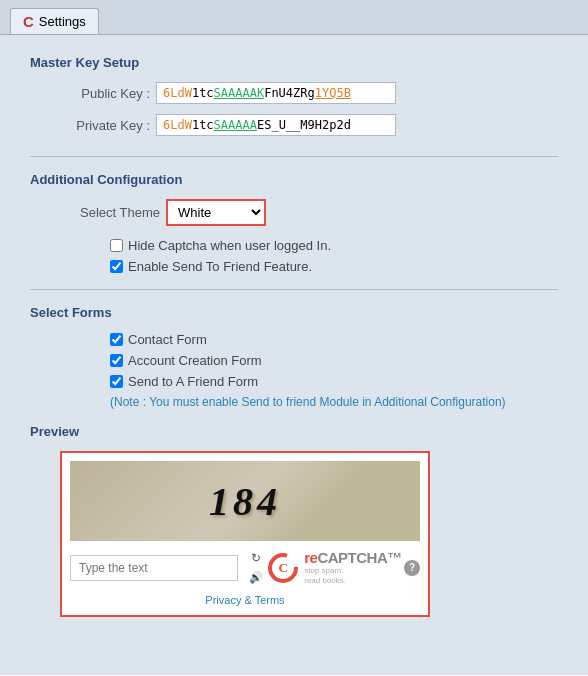 The image size is (588, 676). What do you see at coordinates (62, 22) in the screenshot?
I see `settings-tab-label: Settings` at bounding box center [62, 22].